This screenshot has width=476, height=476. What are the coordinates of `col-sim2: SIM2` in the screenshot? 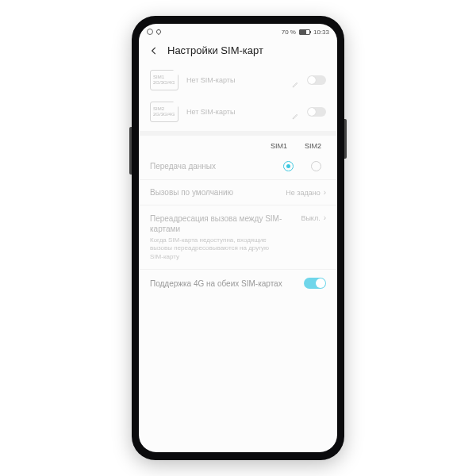 It's located at (313, 146).